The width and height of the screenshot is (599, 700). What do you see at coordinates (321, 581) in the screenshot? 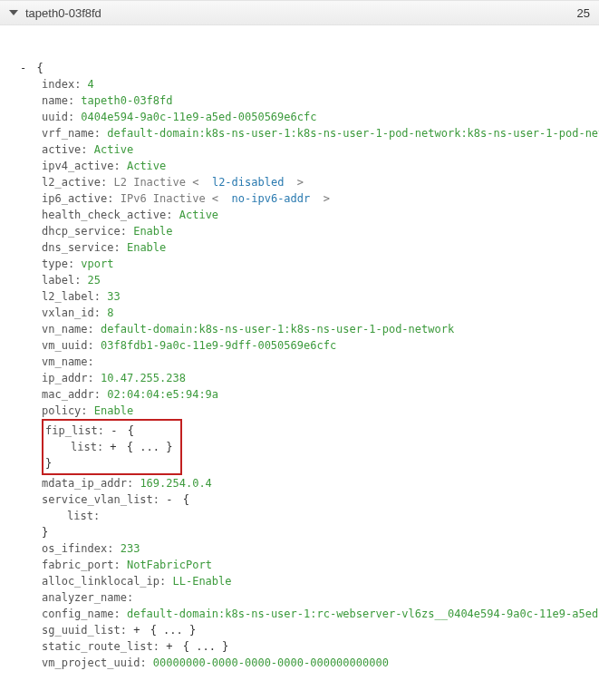
I see `prop-alloc-linklocal-ip: alloc_linklocal_ip: LL-Enable` at bounding box center [321, 581].